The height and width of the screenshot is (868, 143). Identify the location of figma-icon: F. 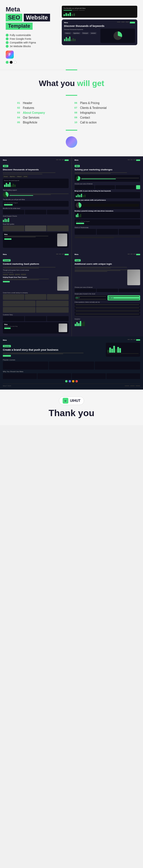
(10, 55).